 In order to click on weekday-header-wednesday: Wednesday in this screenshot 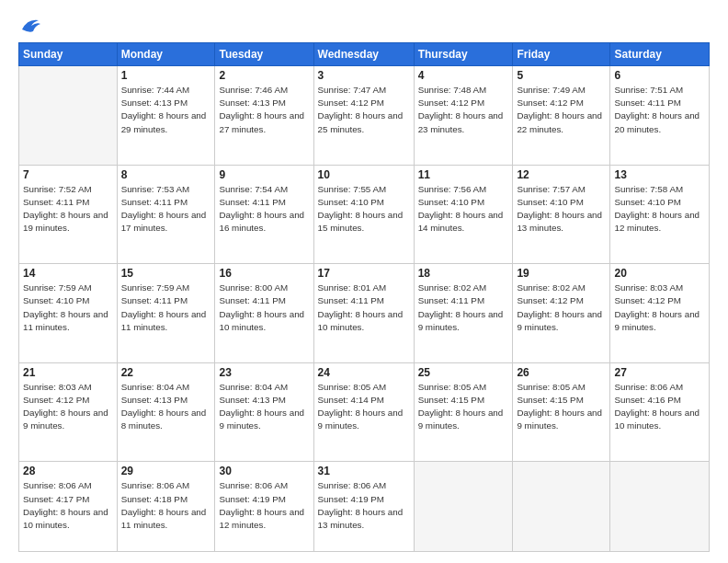, I will do `click(364, 55)`.